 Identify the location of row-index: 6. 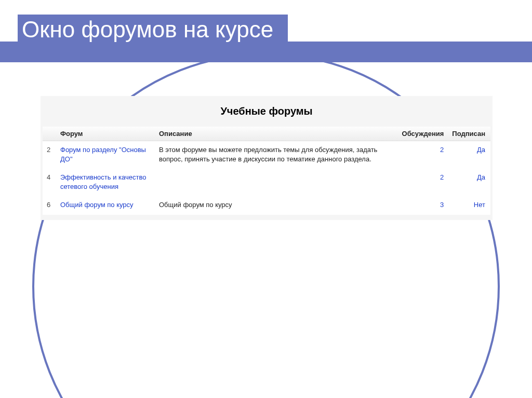
(49, 205).